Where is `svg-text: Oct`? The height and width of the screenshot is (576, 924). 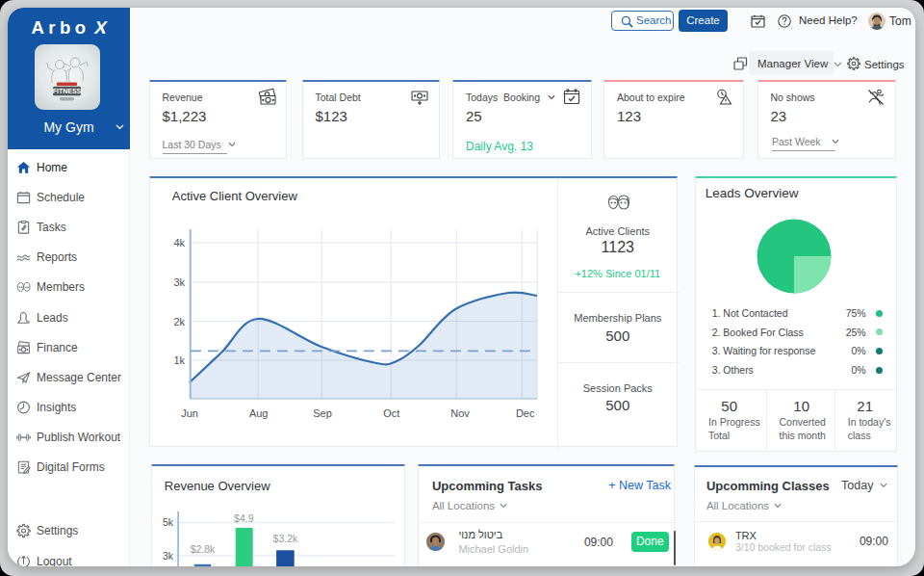 svg-text: Oct is located at coordinates (391, 413).